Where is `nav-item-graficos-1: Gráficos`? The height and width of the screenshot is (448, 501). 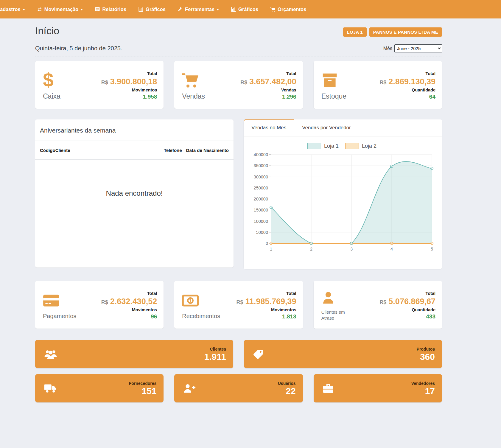
nav-item-graficos-1: Gráficos is located at coordinates (152, 10).